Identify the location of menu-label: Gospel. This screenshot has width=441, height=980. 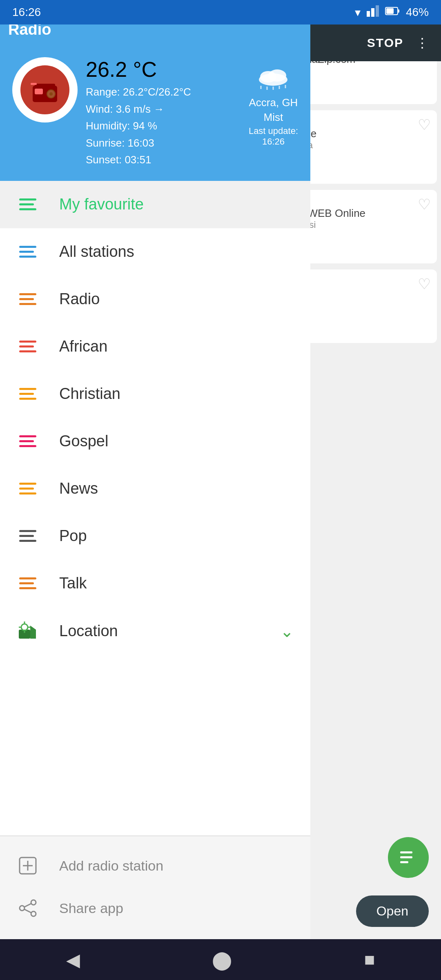
(84, 441).